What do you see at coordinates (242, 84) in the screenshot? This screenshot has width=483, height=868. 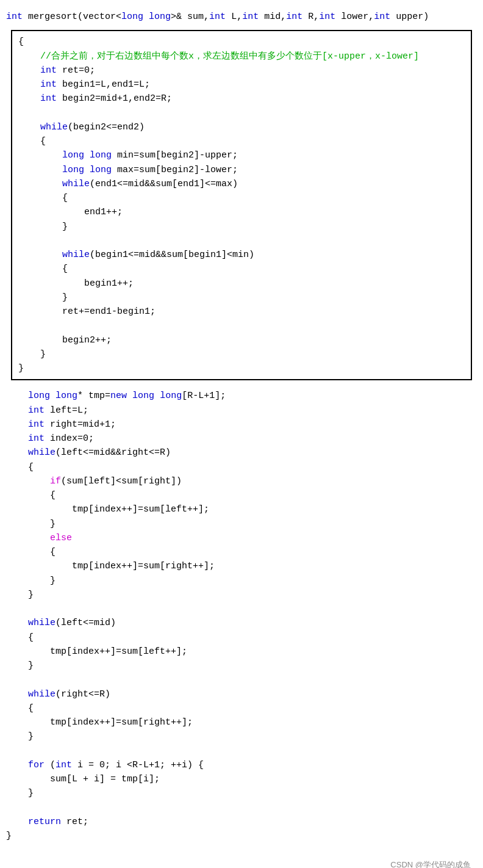 I see `code-line: int begin1=L,end1=L;` at bounding box center [242, 84].